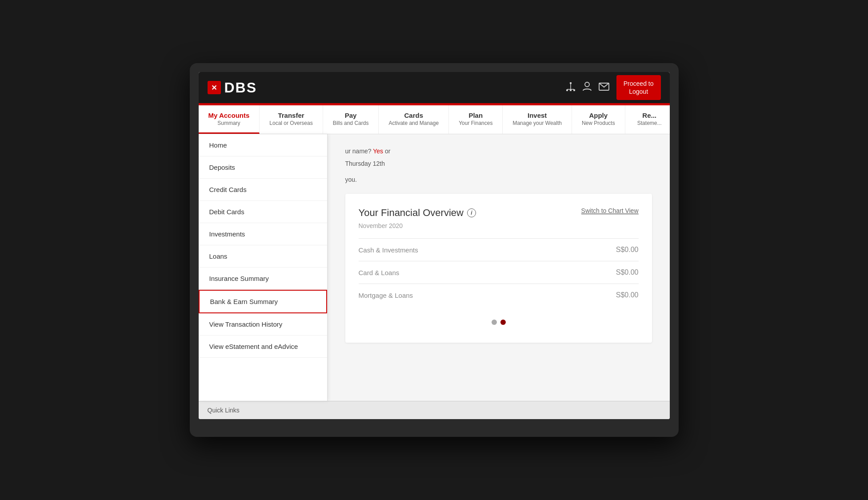 This screenshot has height=500, width=868. Describe the element at coordinates (263, 301) in the screenshot. I see `sidebar-item-bank-earn-summary: Bank & Earn Summary` at that location.